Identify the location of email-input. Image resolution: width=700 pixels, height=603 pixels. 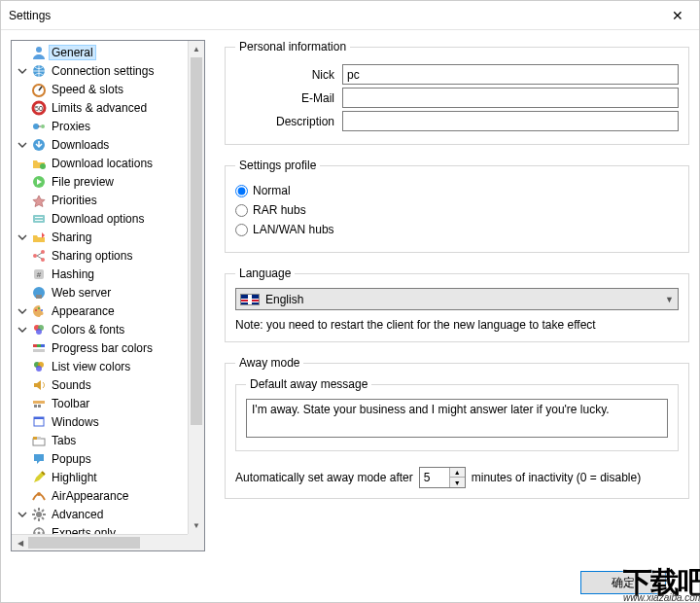
(510, 97).